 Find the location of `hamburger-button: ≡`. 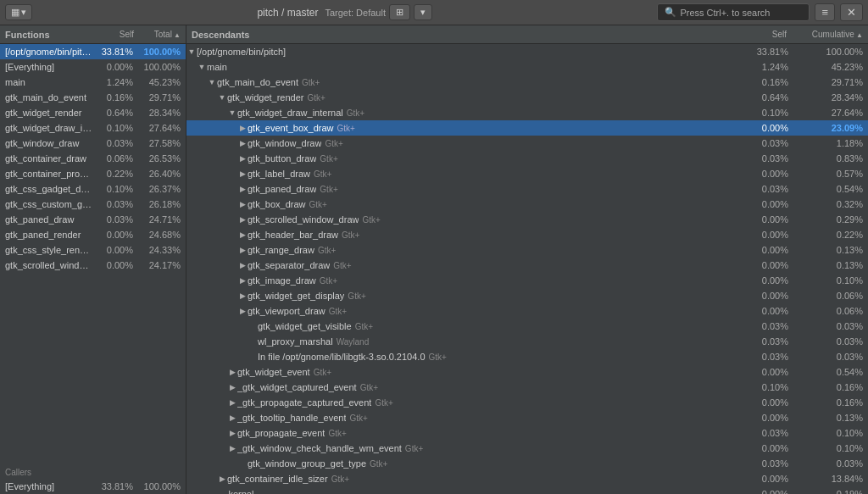

hamburger-button: ≡ is located at coordinates (825, 12).